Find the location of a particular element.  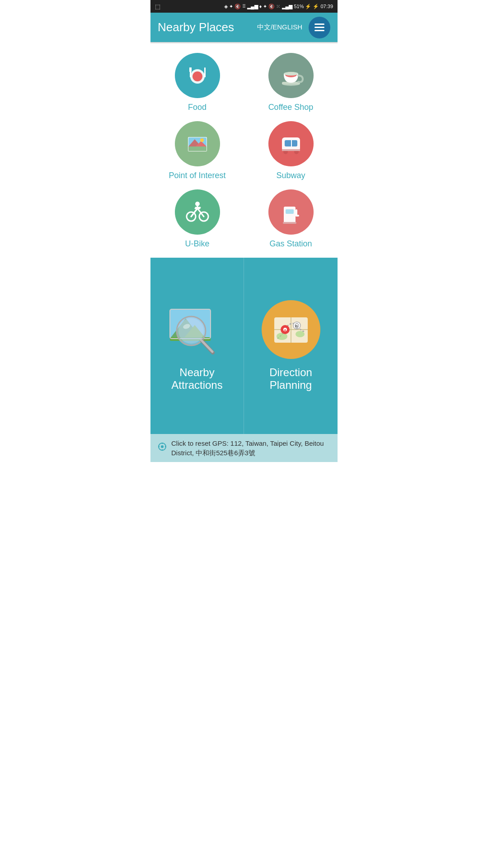

network-icon: ⠿ is located at coordinates (244, 6).